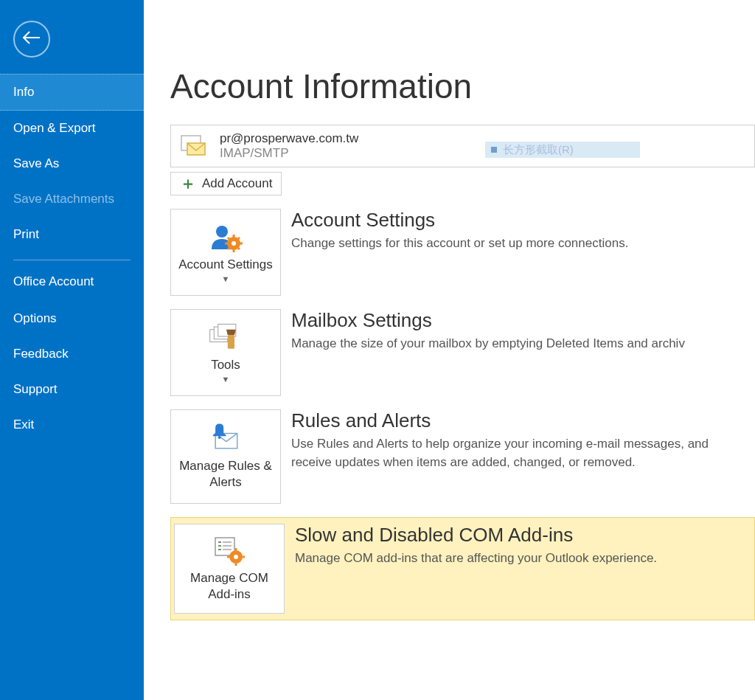  What do you see at coordinates (72, 235) in the screenshot?
I see `sidebar-item-print: Print` at bounding box center [72, 235].